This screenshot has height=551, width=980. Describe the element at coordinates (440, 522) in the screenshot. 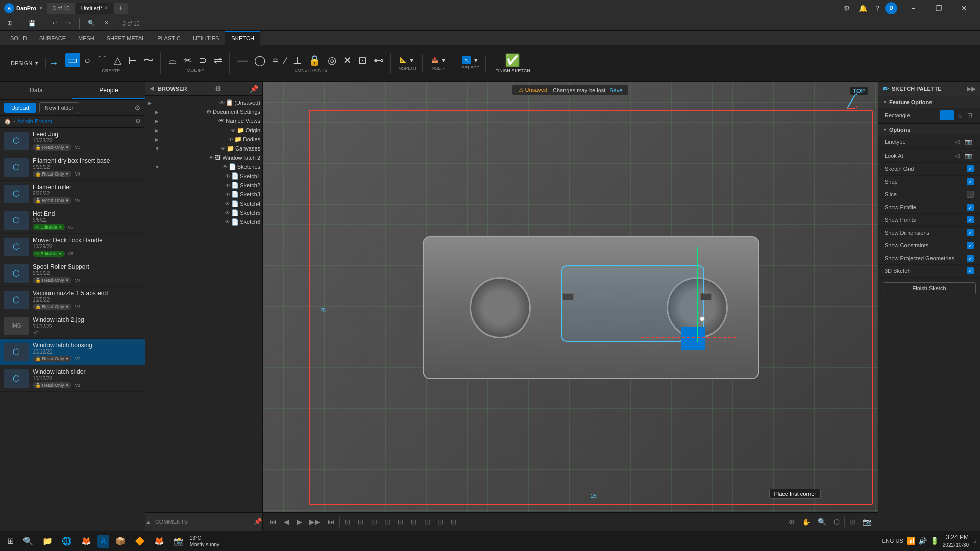

I see `keyframe-btn-8: ⊡` at that location.